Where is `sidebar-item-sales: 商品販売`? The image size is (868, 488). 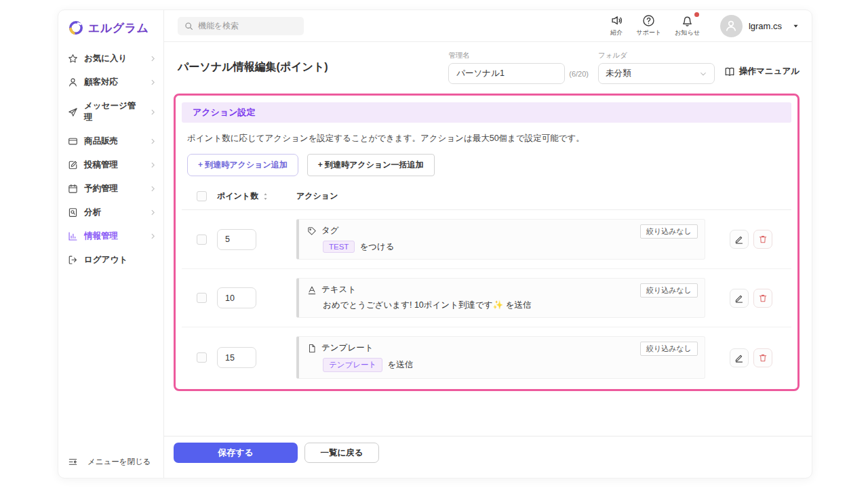 sidebar-item-sales: 商品販売 is located at coordinates (111, 141).